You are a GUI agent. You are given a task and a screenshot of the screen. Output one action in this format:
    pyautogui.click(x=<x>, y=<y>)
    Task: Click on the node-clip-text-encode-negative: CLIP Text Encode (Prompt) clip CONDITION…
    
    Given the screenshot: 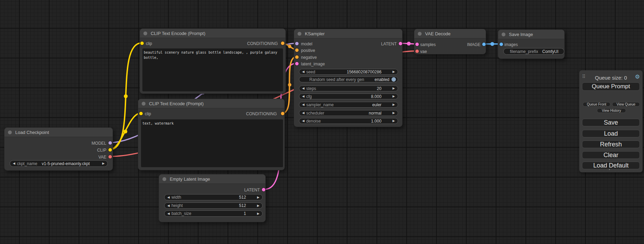 What is the action you would take?
    pyautogui.click(x=211, y=134)
    